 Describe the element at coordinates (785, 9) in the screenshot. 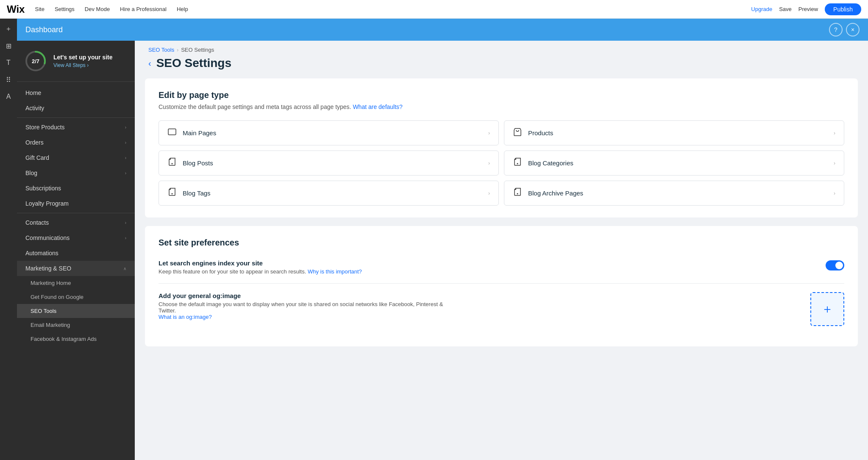

I see `save-button: Save` at that location.